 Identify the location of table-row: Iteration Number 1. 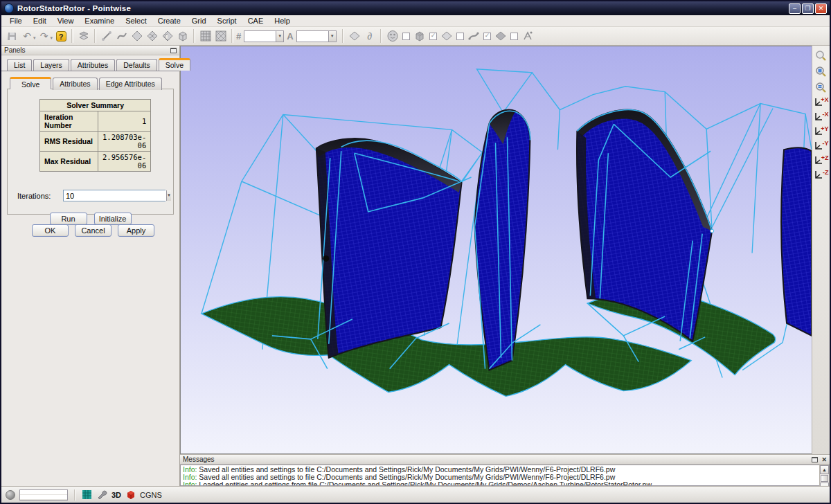
(96, 122).